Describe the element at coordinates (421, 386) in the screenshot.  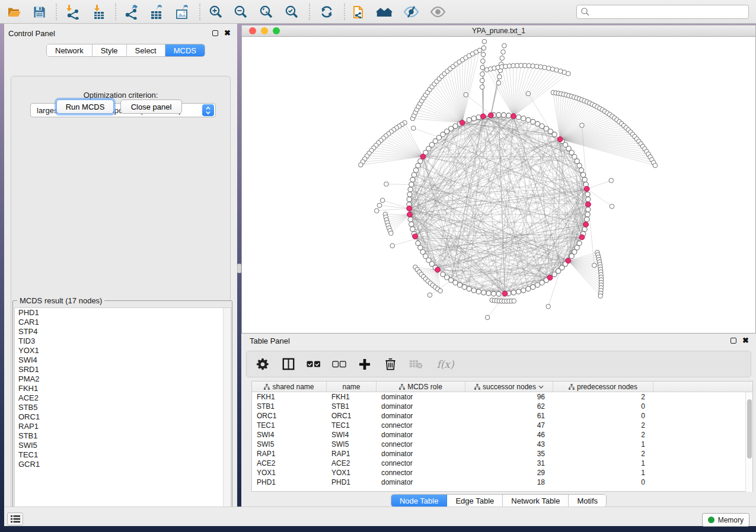
I see `column-header-mcds-role: MCDS role` at that location.